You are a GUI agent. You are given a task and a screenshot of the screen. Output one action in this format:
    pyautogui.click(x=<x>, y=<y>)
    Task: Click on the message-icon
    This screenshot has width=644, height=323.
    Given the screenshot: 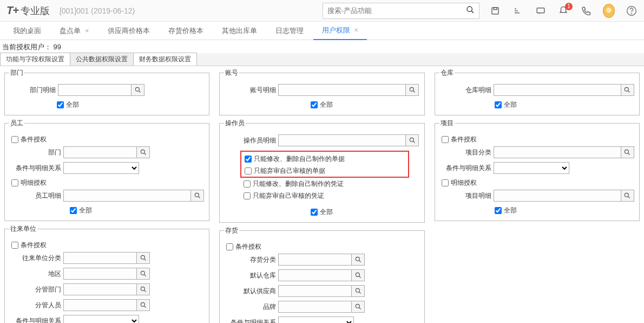 What is the action you would take?
    pyautogui.click(x=541, y=11)
    